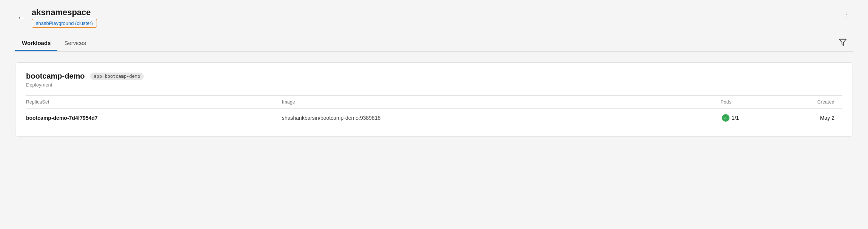  What do you see at coordinates (64, 12) in the screenshot?
I see `page-title: aksnamespace` at bounding box center [64, 12].